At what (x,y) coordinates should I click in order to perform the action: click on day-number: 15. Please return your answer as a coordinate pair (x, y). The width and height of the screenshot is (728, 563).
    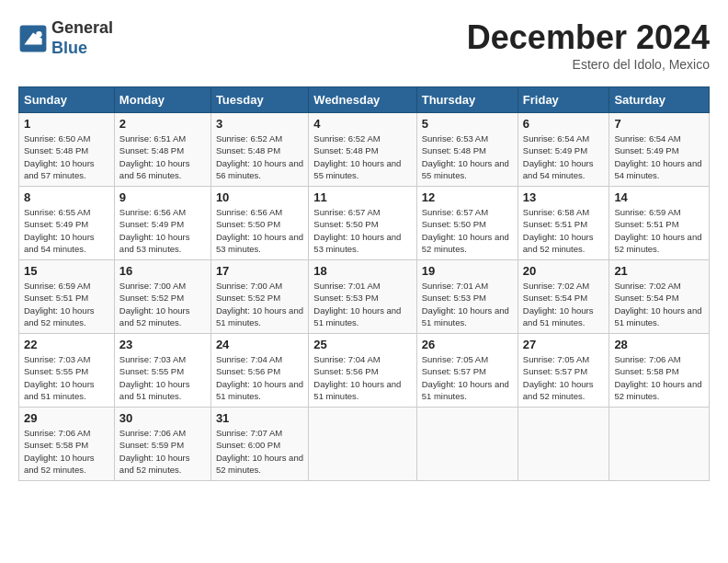
    Looking at the image, I should click on (66, 270).